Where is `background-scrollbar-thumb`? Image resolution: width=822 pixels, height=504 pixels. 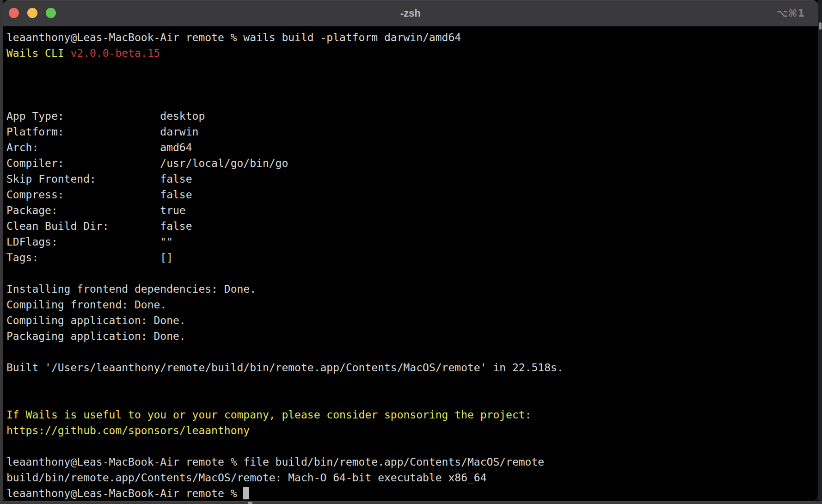
background-scrollbar-thumb is located at coordinates (820, 26).